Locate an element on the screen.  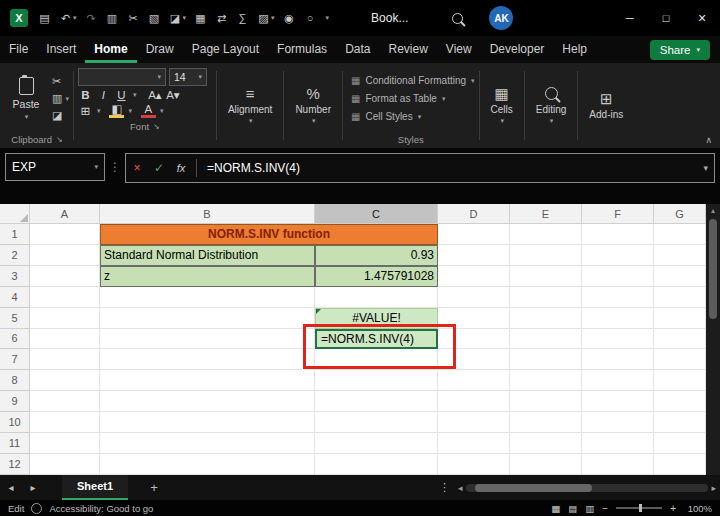
copy-button: ▥ is located at coordinates (112, 18).